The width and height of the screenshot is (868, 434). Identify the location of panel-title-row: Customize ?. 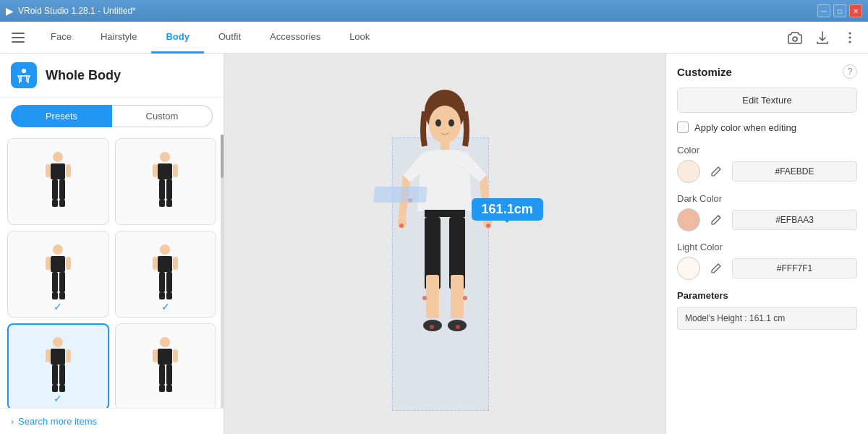
(767, 72).